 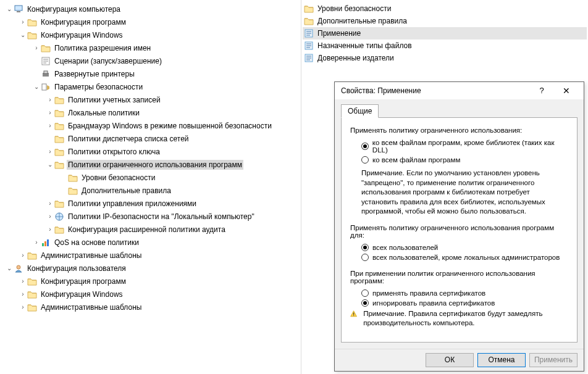 I want to click on ok-button: ОК, so click(x=450, y=360).